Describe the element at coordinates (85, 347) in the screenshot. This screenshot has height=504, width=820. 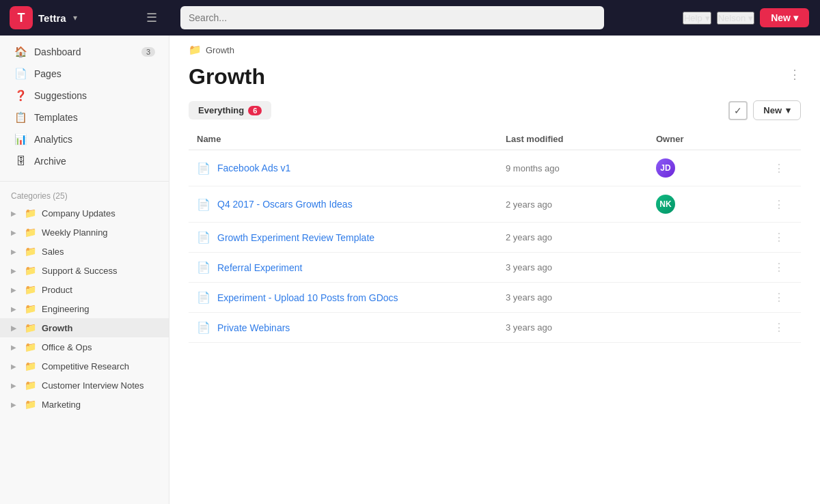
I see `sidebar-item-office-ops: ▶ 📁 Office & Ops` at that location.